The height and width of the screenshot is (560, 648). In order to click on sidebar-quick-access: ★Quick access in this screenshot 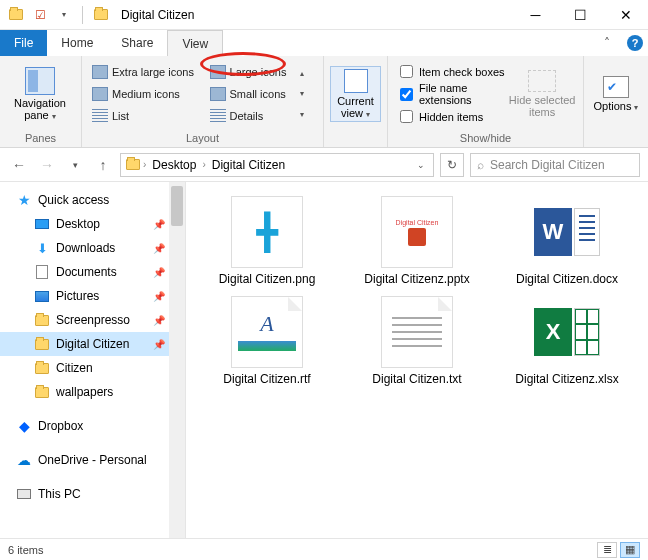, I will do `click(92, 200)`.